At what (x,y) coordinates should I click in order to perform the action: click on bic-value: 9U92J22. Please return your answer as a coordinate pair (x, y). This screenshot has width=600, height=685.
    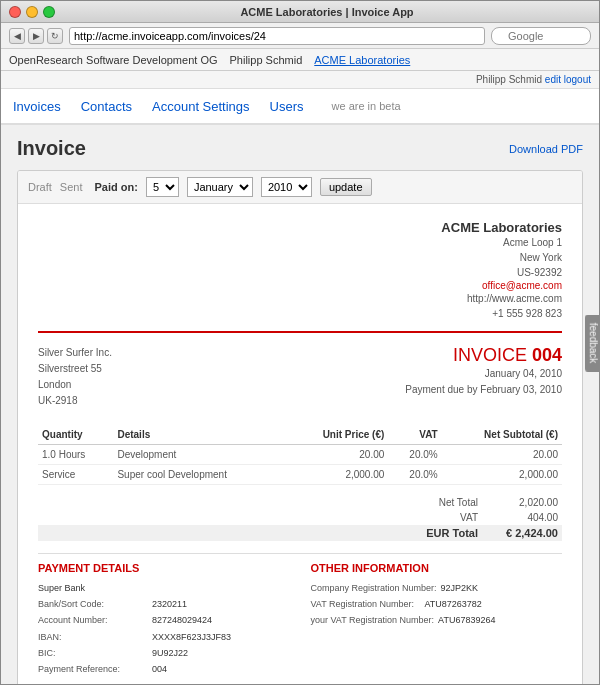
    Looking at the image, I should click on (170, 653).